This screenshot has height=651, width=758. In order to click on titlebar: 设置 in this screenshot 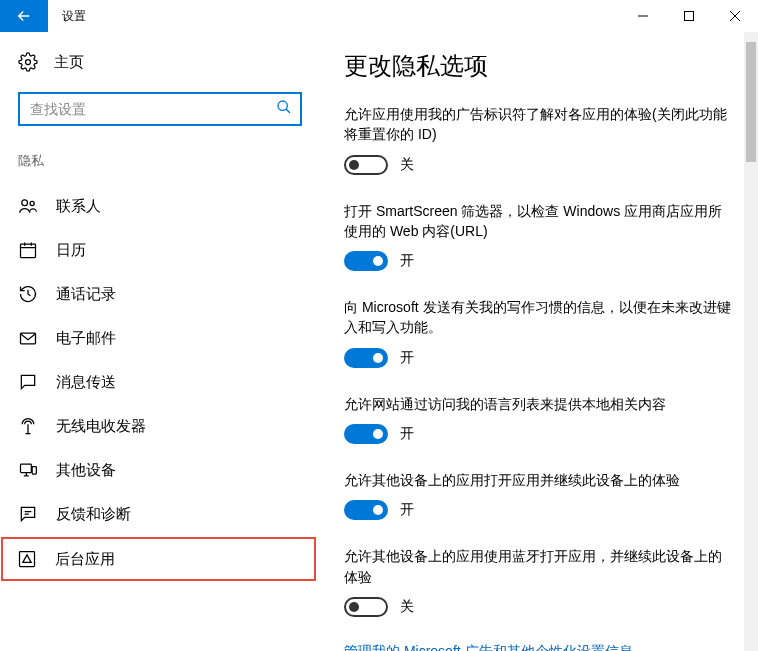, I will do `click(379, 16)`.